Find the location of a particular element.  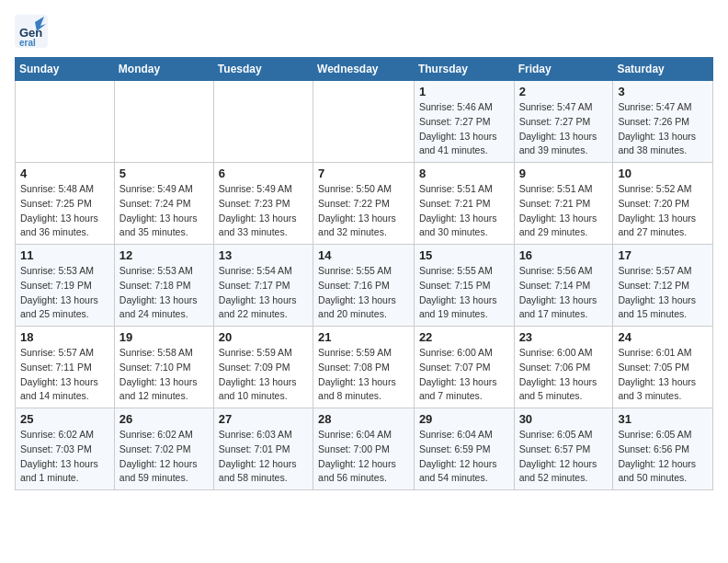

logo: Gen eral is located at coordinates (33, 31).